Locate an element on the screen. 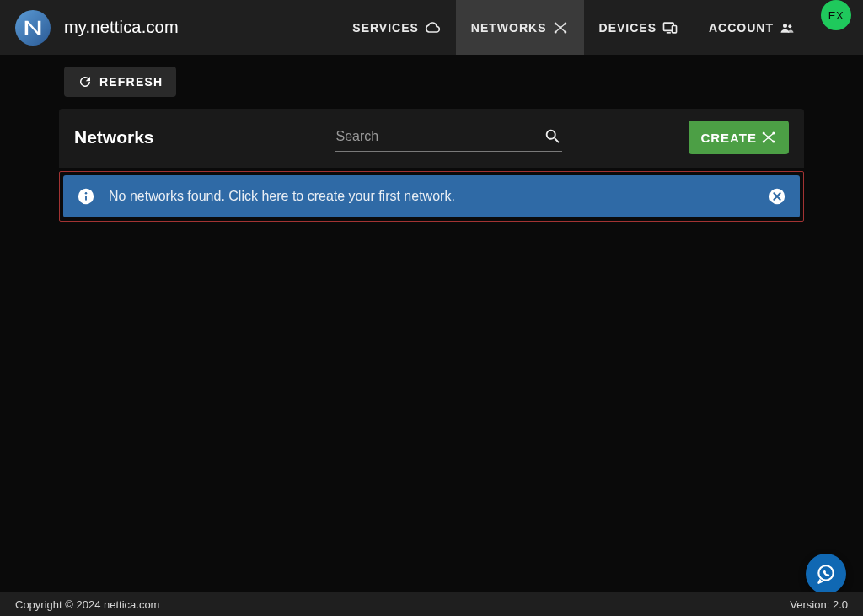 This screenshot has height=616, width=863. nav-services: SERVICES is located at coordinates (396, 27).